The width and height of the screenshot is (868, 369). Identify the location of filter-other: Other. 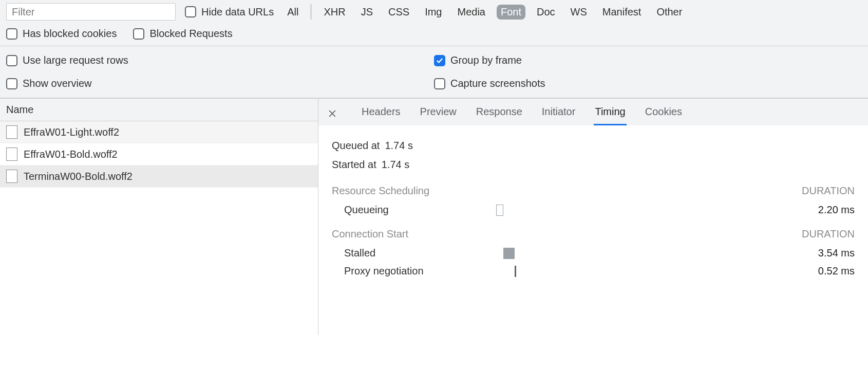
(669, 12).